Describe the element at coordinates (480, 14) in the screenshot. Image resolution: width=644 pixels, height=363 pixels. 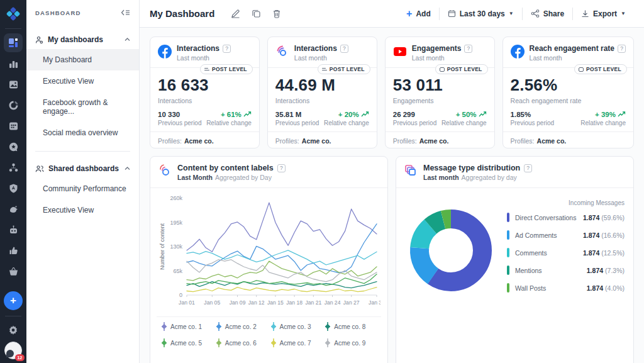
I see `date-range-selector: Last 30 days ▼` at that location.